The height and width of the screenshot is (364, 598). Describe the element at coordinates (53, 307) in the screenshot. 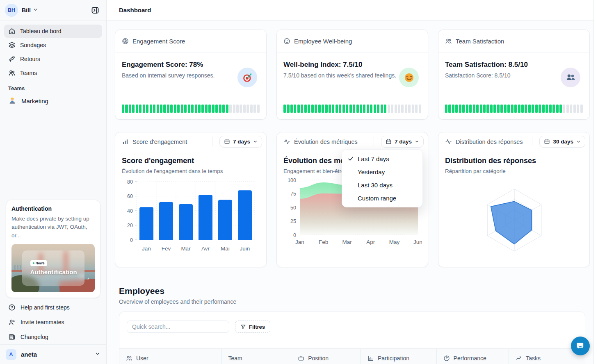

I see `sidebar-item-help: Help and first steps` at that location.